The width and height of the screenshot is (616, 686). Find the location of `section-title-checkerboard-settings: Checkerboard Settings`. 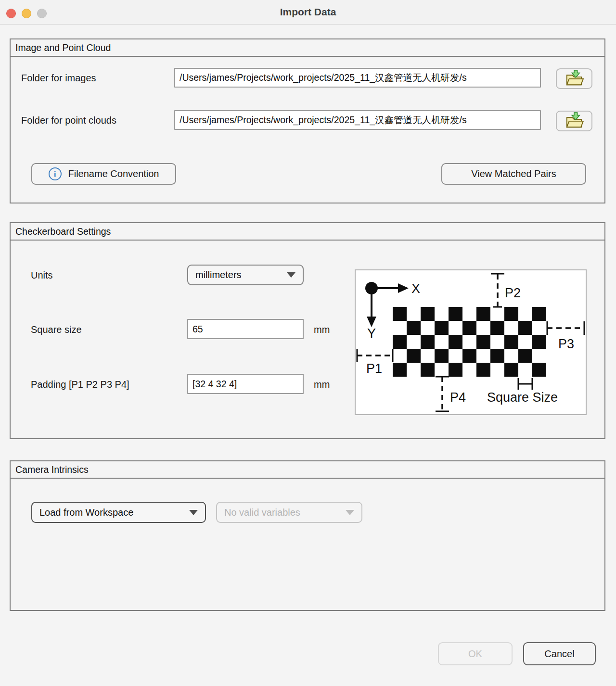

section-title-checkerboard-settings: Checkerboard Settings is located at coordinates (308, 232).